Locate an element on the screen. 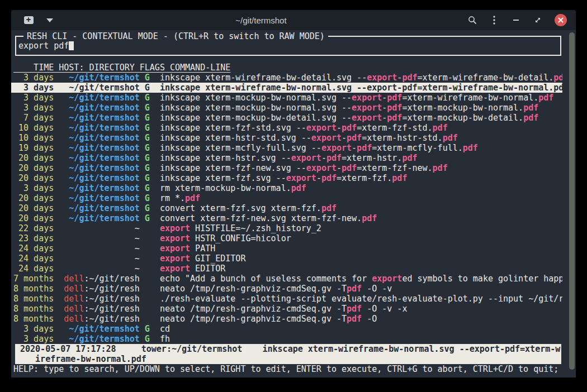 The height and width of the screenshot is (392, 587). history-row: 7 days ~/git/termshot G inkscape xterm-m… is located at coordinates (287, 118).